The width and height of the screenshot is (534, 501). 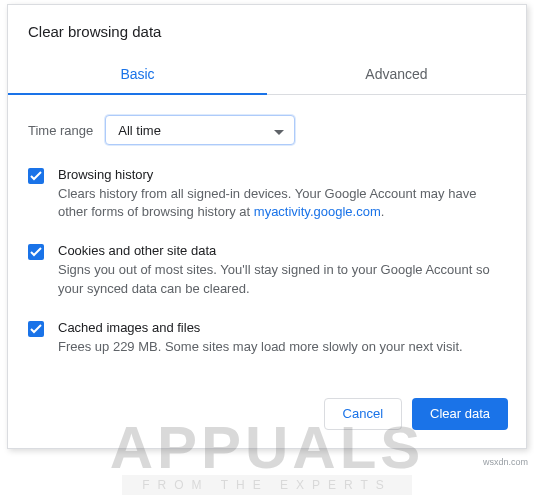 What do you see at coordinates (267, 30) in the screenshot?
I see `dialog-title: Clear browsing data` at bounding box center [267, 30].